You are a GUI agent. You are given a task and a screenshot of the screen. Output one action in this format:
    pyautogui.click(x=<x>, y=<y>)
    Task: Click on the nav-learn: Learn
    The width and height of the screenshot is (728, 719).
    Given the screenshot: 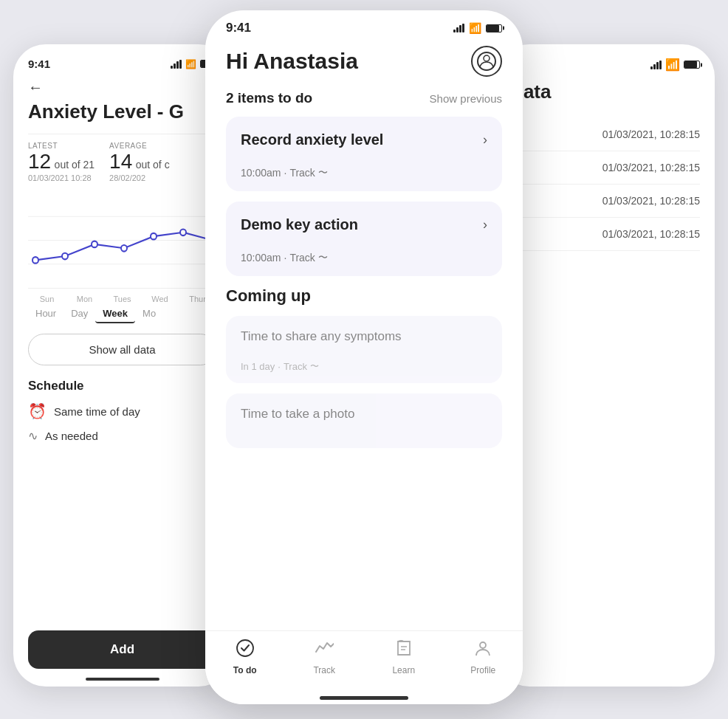 What is the action you would take?
    pyautogui.click(x=404, y=657)
    